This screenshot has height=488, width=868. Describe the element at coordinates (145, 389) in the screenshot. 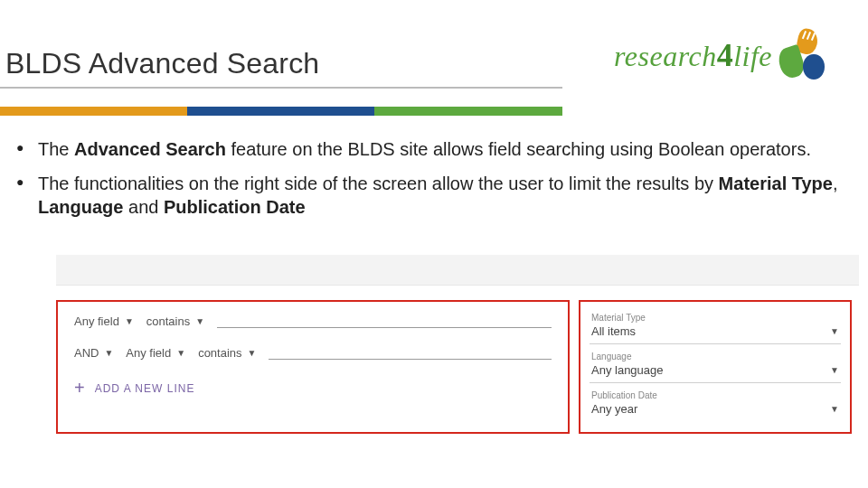

I see `add-new-line-label: ADD A NEW LINE` at that location.